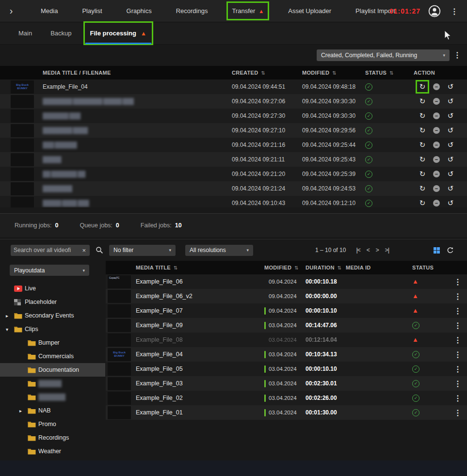 The image size is (467, 476). I want to click on nav-item: Transfer▲, so click(248, 11).